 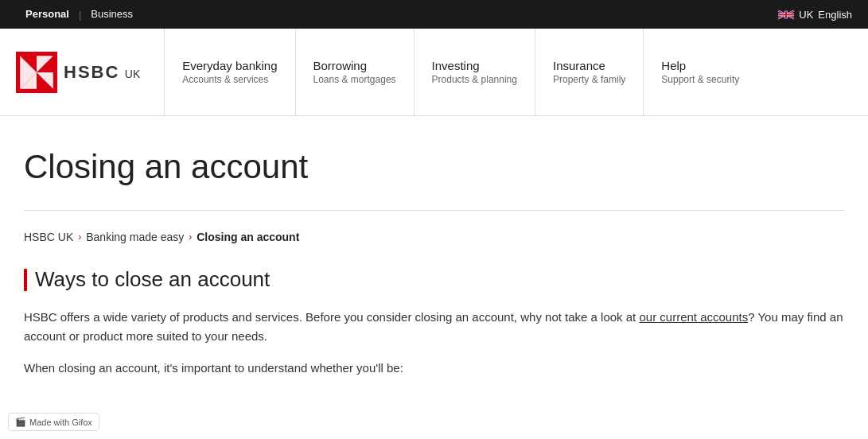 What do you see at coordinates (80, 237) in the screenshot?
I see `breadcrumb-chevron-1: ›` at bounding box center [80, 237].